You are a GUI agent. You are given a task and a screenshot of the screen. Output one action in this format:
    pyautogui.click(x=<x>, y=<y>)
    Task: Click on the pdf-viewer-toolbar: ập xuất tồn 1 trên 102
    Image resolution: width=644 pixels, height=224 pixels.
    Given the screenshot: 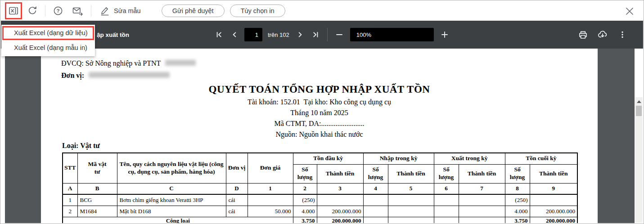 What is the action you would take?
    pyautogui.click(x=322, y=35)
    